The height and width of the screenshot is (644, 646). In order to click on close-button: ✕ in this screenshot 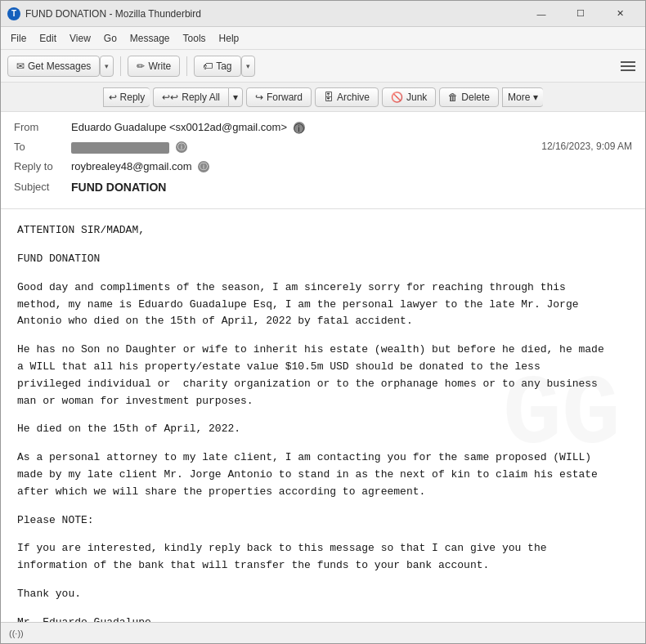, I will do `click(620, 14)`.